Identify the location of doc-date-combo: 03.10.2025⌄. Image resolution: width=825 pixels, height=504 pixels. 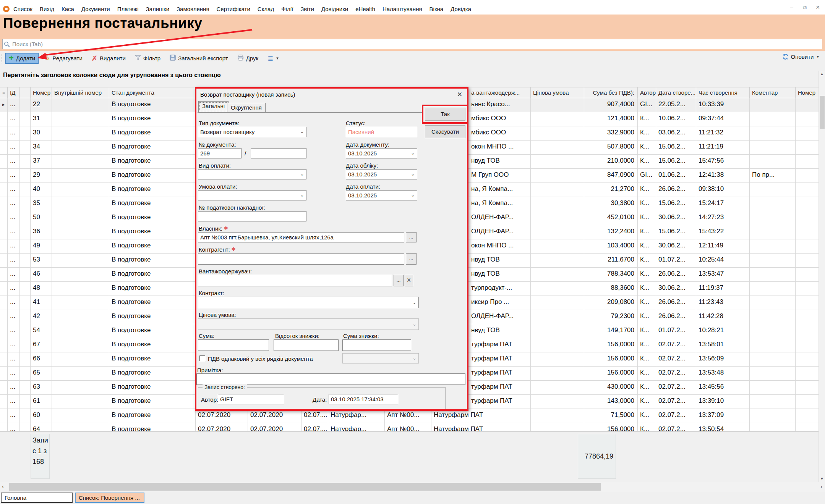
(381, 153).